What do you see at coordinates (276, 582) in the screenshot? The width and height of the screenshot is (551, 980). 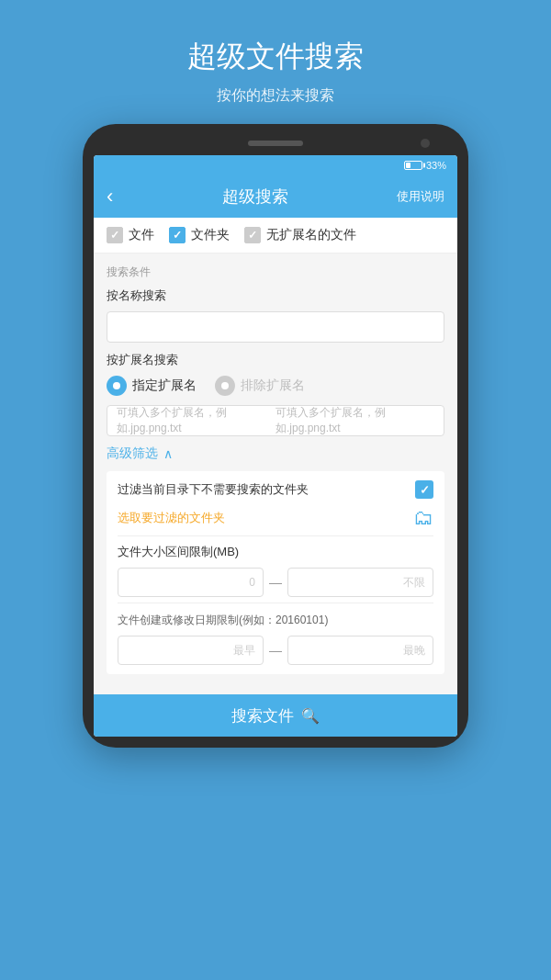 I see `size-range: 0 — 不限` at bounding box center [276, 582].